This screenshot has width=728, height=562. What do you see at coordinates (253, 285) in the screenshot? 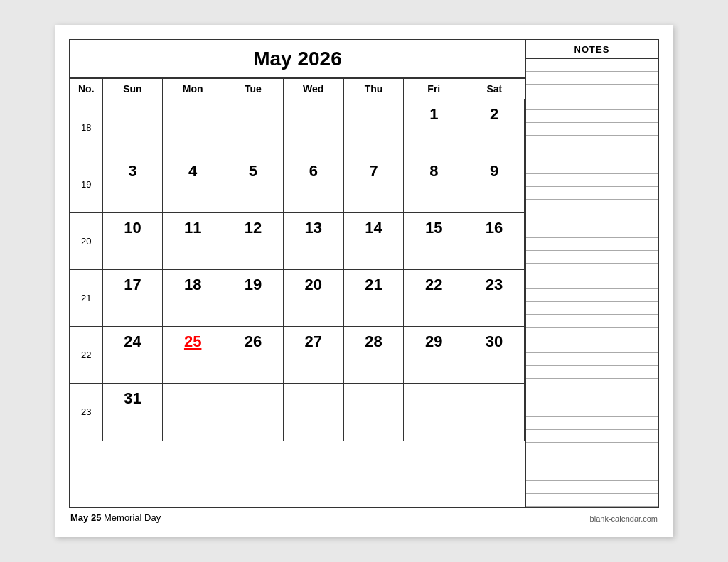
I see `day-number: 19` at bounding box center [253, 285].